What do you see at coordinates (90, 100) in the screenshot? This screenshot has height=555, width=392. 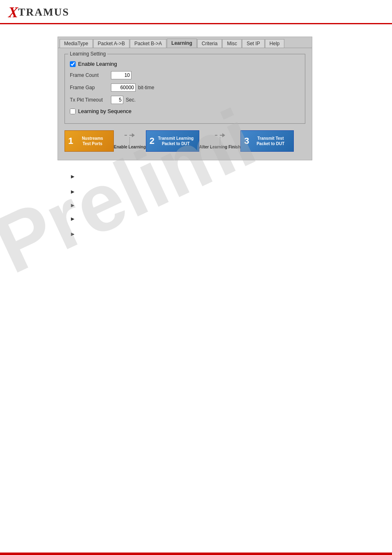 I see `tx-pkt-timeout-label: Tx Pkt Timeout` at bounding box center [90, 100].